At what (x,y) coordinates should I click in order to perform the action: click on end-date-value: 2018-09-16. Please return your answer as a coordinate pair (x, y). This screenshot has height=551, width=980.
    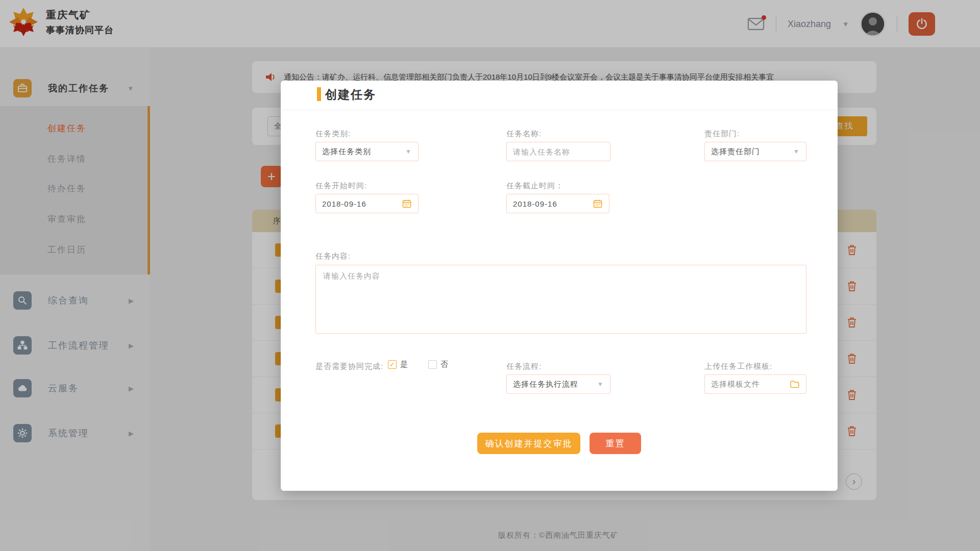
    Looking at the image, I should click on (535, 204).